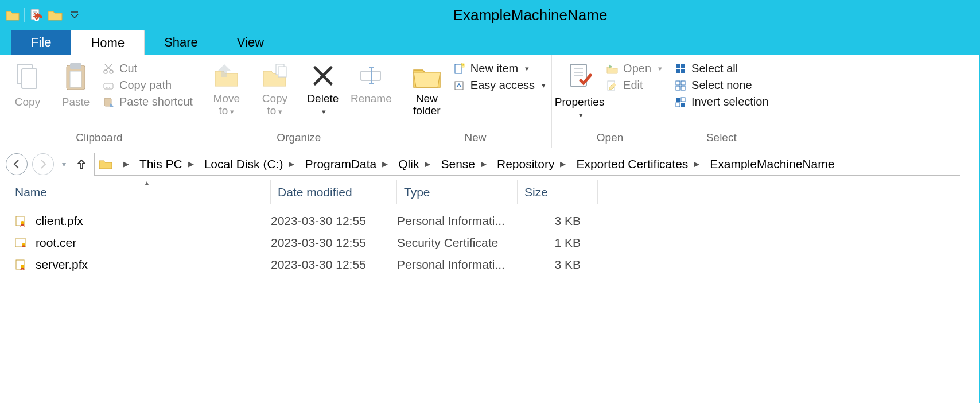 The height and width of the screenshot is (403, 980). I want to click on tab-file: File, so click(41, 42).